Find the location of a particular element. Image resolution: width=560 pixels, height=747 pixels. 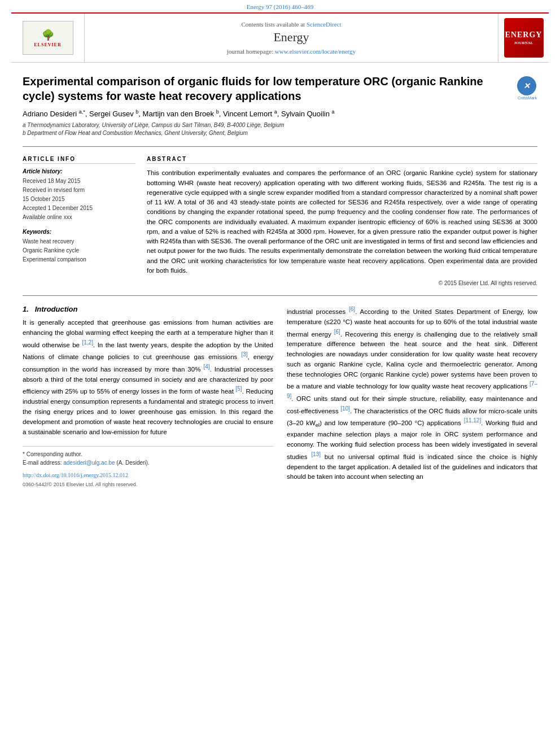

affiliation-b: b Department of Flow Heat and Combustion… is located at coordinates (280, 133).